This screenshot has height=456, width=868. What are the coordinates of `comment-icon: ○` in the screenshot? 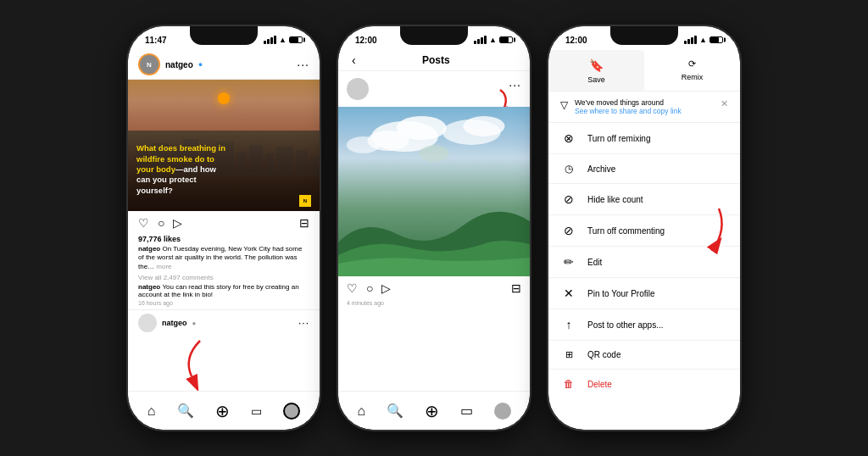 It's located at (161, 223).